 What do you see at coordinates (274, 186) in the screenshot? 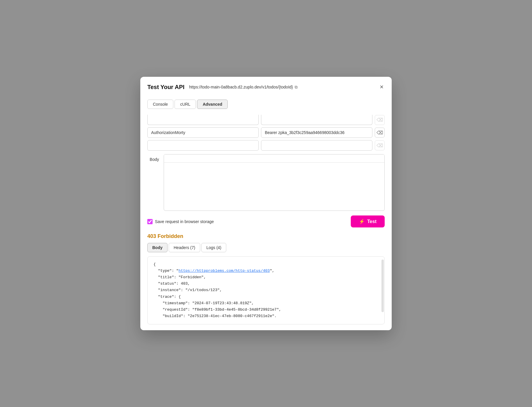
I see `body-textarea` at bounding box center [274, 186].